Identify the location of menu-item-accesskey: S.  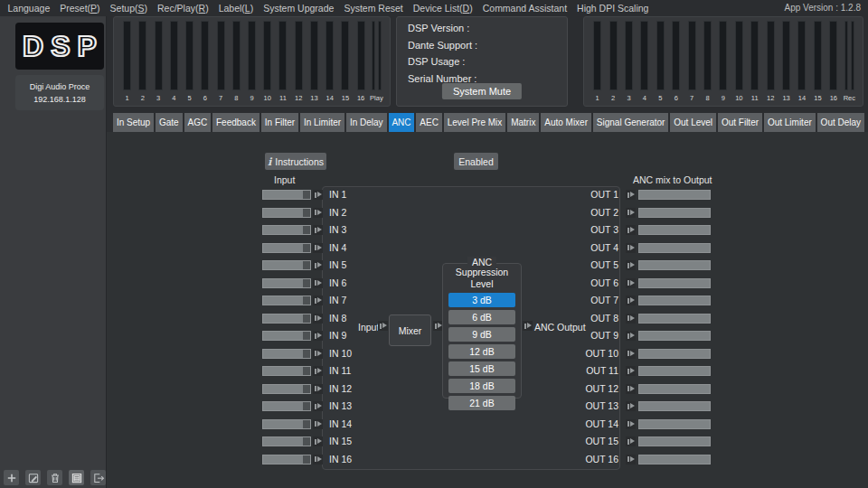
(141, 8).